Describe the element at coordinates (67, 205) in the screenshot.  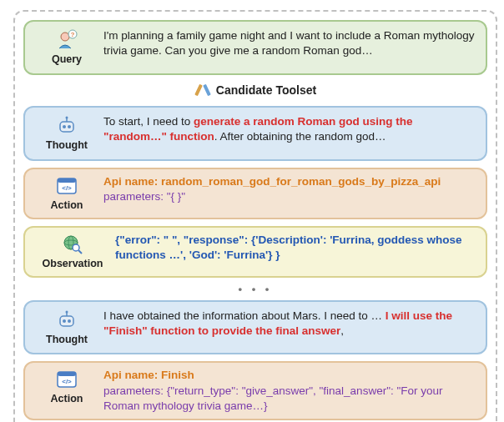
I see `action1-label: Action` at that location.